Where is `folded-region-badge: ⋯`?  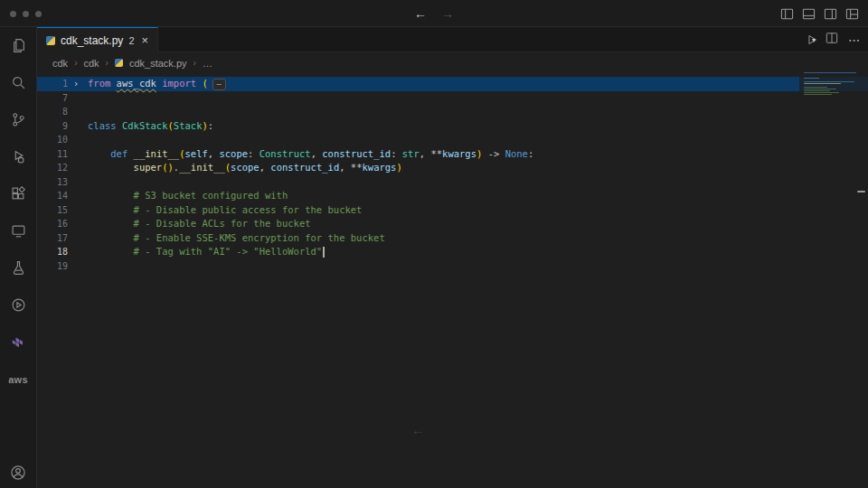
folded-region-badge: ⋯ is located at coordinates (219, 85).